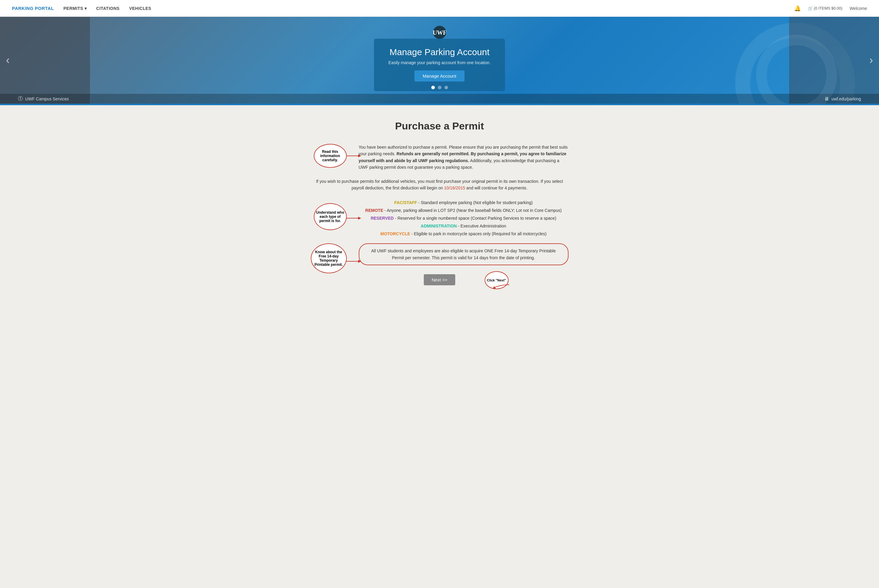  What do you see at coordinates (464, 158) in the screenshot?
I see `auth-info-block: You have been authorized to purchase a p…` at bounding box center [464, 158].